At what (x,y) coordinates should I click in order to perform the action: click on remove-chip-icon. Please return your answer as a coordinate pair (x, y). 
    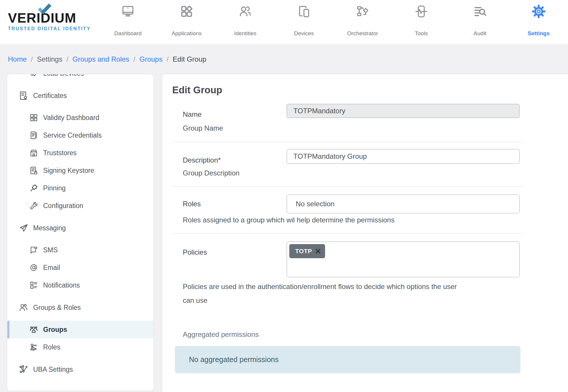
    Looking at the image, I should click on (318, 251).